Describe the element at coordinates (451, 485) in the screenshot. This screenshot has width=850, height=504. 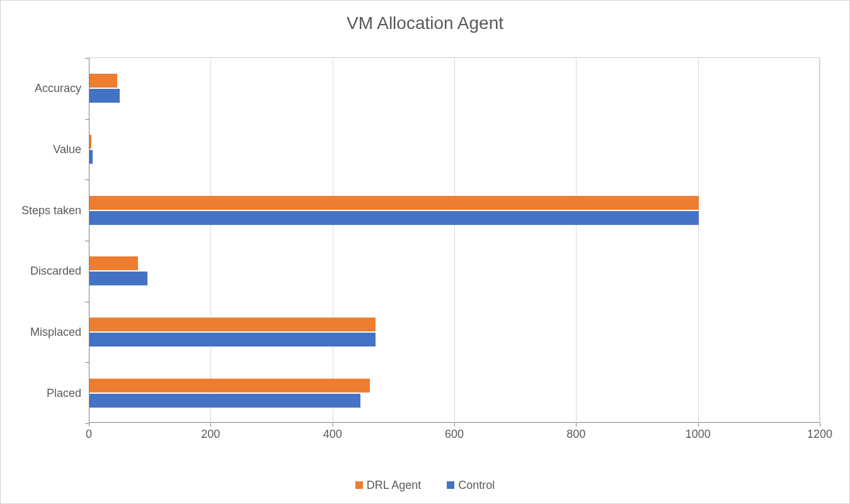
I see `legend-swatch-control` at that location.